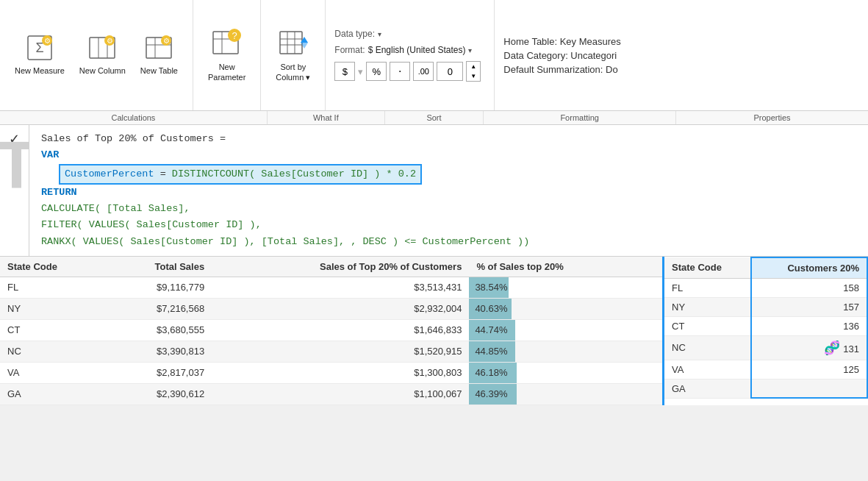  What do you see at coordinates (159, 55) in the screenshot?
I see `new-table-button: ⚙ New Table` at bounding box center [159, 55].